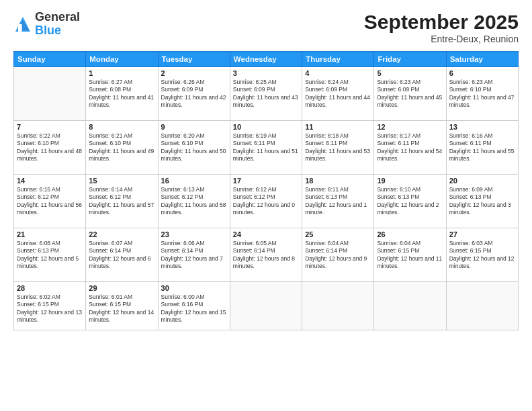 The height and width of the screenshot is (411, 532). Describe the element at coordinates (266, 127) in the screenshot. I see `day-number: 10` at that location.